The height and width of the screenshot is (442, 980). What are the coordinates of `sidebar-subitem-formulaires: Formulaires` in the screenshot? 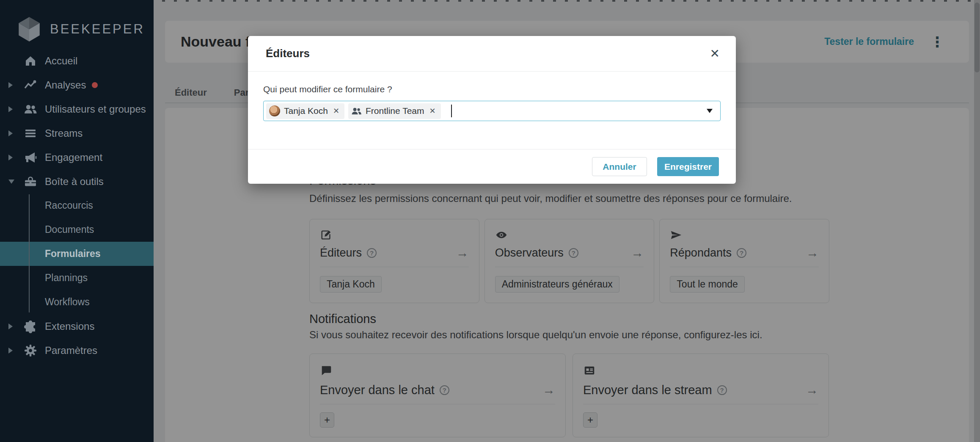 It's located at (77, 254).